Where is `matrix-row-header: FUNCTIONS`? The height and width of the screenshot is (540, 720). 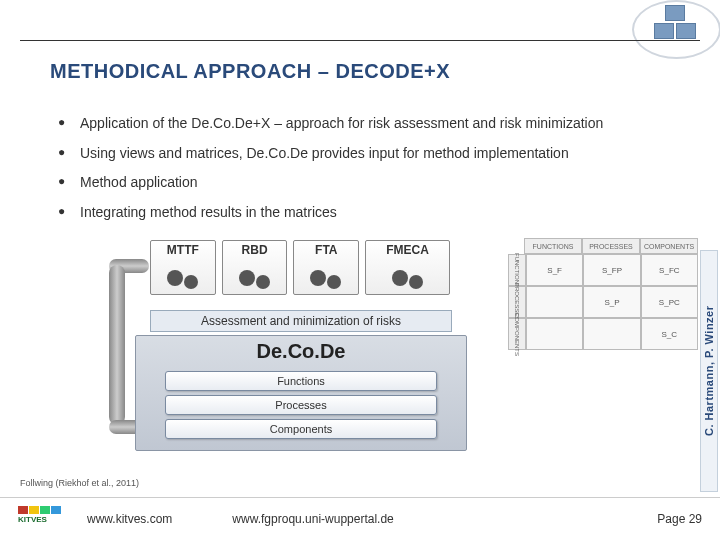 matrix-row-header: FUNCTIONS is located at coordinates (517, 270).